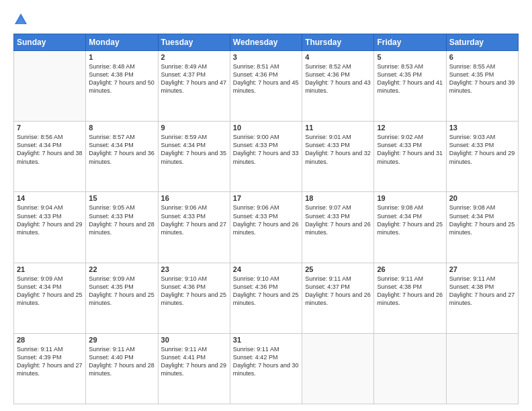  I want to click on calendar-cell: 5Sunrise: 8:53 AMSunset: 4:35 PMDaylight…, so click(410, 86).